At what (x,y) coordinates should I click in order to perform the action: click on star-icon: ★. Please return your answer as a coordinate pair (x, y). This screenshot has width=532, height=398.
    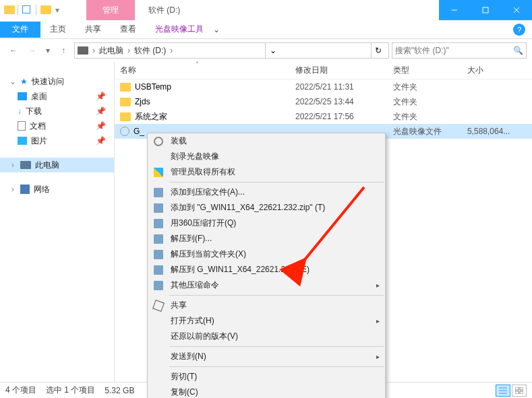
    Looking at the image, I should click on (24, 81).